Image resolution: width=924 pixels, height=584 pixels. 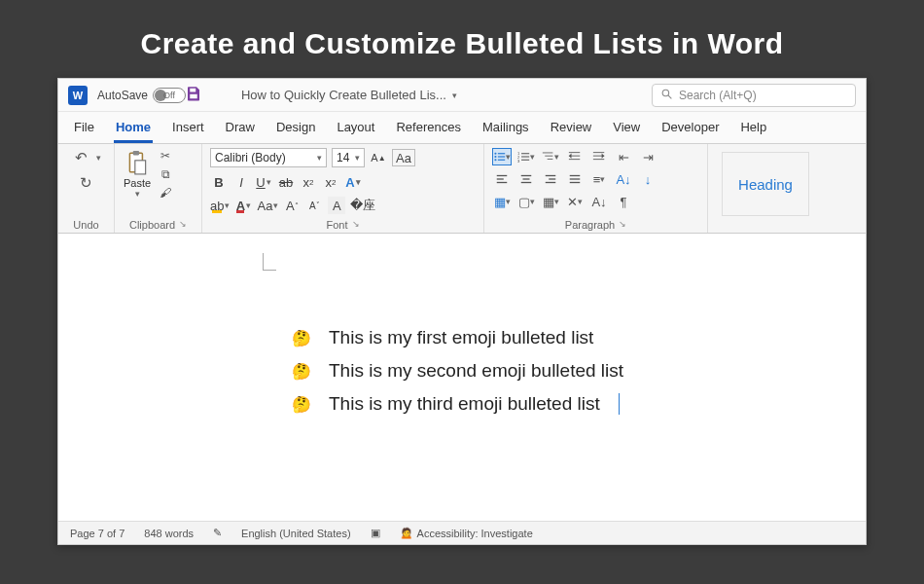 What do you see at coordinates (97, 533) in the screenshot?
I see `status-page: Page 7 of 7` at bounding box center [97, 533].